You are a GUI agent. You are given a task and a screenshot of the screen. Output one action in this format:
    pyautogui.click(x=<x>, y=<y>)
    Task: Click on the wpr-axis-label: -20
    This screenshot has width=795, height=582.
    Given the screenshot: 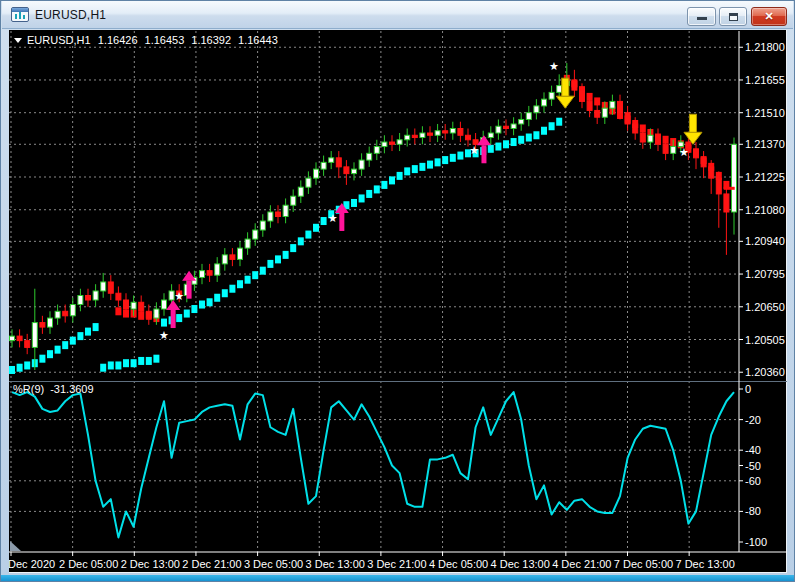 What is the action you would take?
    pyautogui.click(x=753, y=420)
    